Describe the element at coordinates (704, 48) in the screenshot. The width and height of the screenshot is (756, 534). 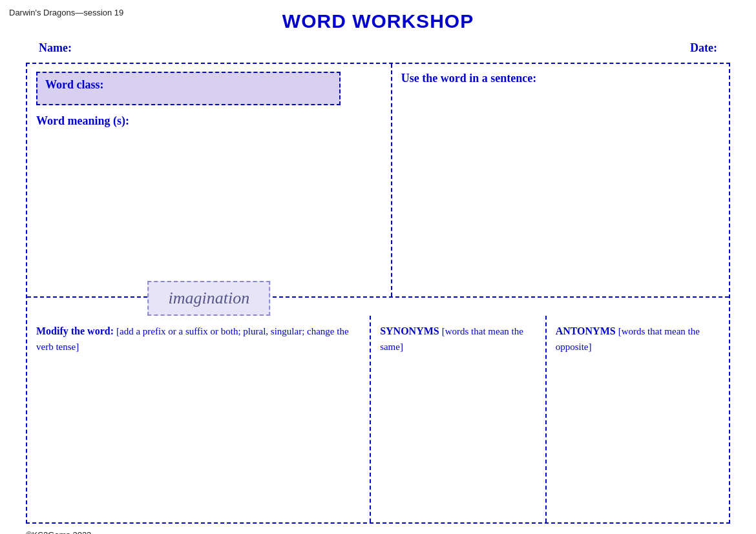
I see `date-label: Date:` at that location.